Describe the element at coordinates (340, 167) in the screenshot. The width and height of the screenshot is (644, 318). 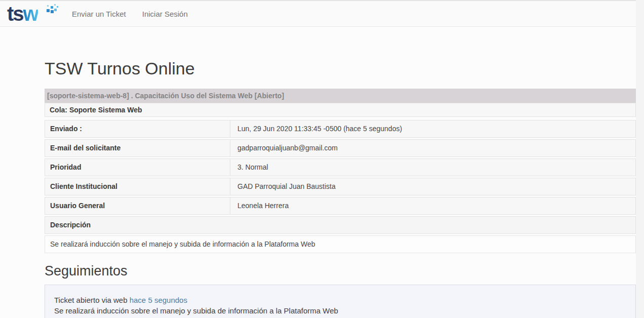
I see `field-row-priority: Prioridad 3. Normal` at that location.